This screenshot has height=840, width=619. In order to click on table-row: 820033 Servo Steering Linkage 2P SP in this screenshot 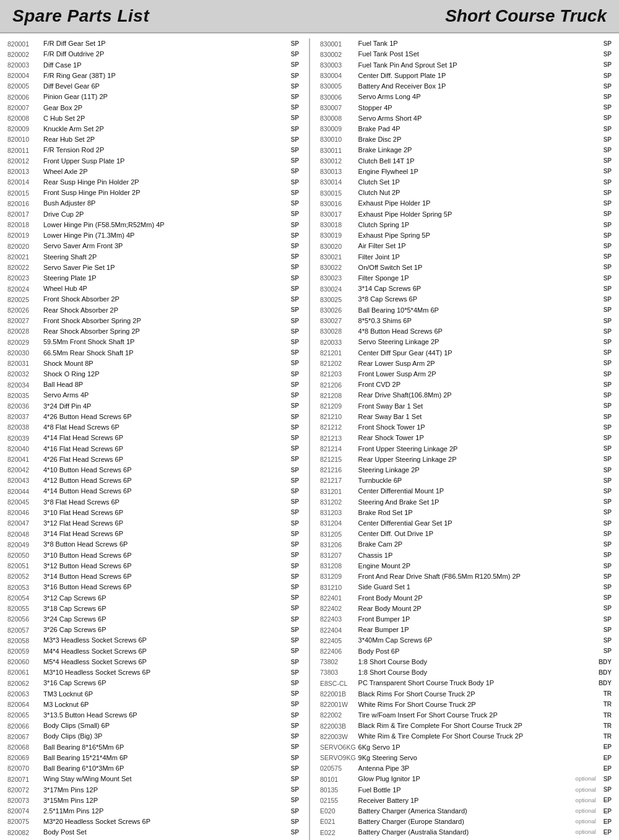, I will do `click(465, 342)`.